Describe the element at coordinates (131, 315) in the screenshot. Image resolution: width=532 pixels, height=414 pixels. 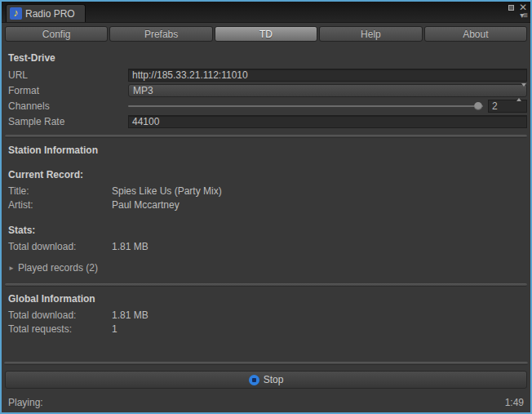
I see `global-total-download-value: 1.81 MB` at that location.